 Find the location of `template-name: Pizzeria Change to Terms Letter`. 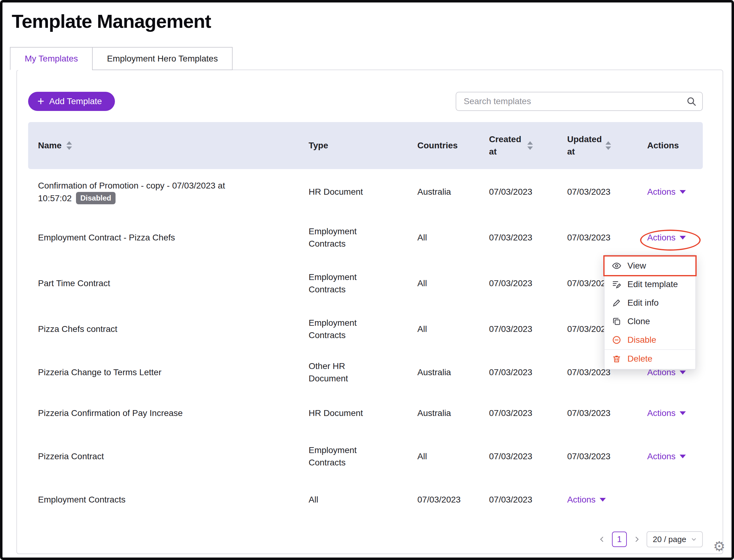

template-name: Pizzeria Change to Terms Letter is located at coordinates (100, 372).